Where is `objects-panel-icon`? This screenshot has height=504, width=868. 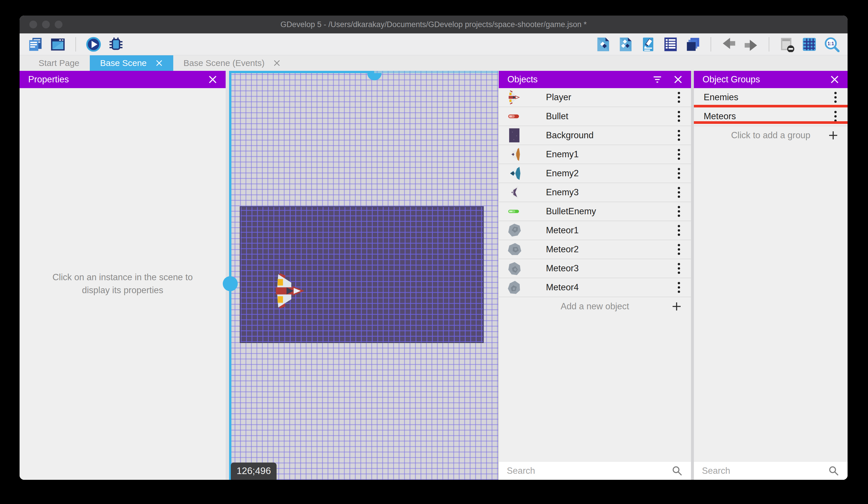 objects-panel-icon is located at coordinates (603, 44).